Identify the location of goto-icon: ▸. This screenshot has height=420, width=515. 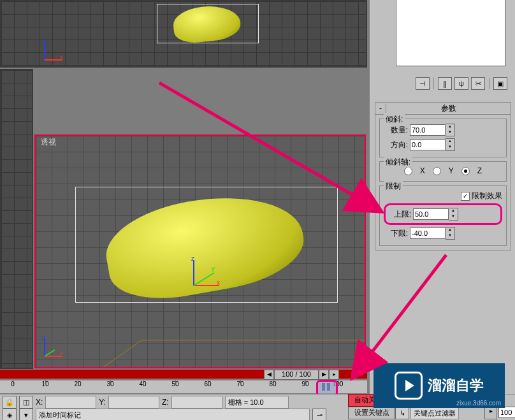
(491, 413).